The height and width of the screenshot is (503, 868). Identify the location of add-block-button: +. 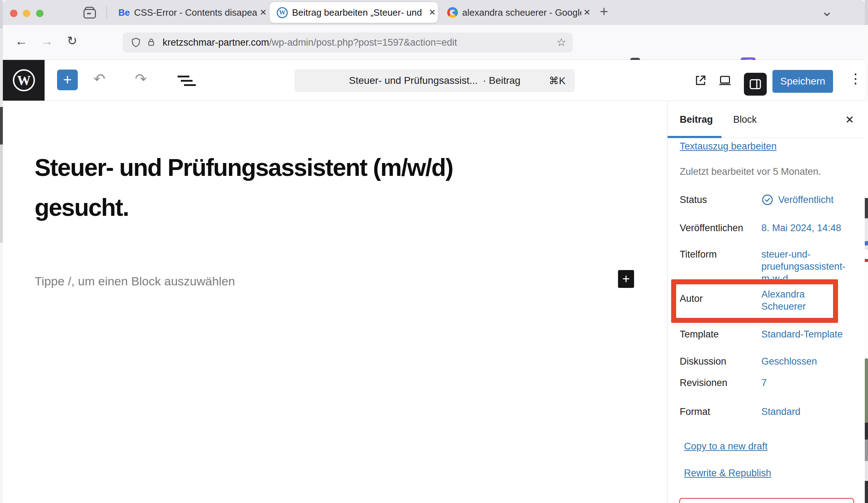
(626, 279).